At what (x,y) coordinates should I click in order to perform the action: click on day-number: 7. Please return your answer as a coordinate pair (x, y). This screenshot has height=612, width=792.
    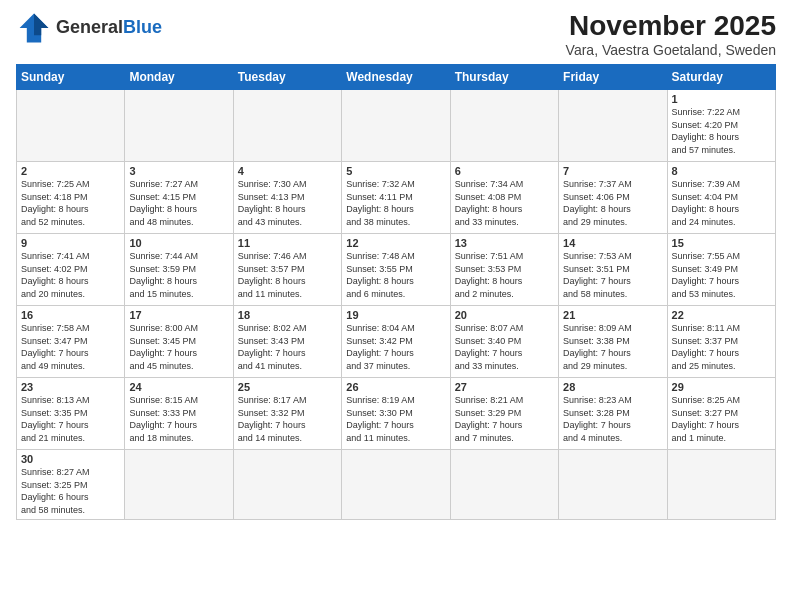
    Looking at the image, I should click on (612, 171).